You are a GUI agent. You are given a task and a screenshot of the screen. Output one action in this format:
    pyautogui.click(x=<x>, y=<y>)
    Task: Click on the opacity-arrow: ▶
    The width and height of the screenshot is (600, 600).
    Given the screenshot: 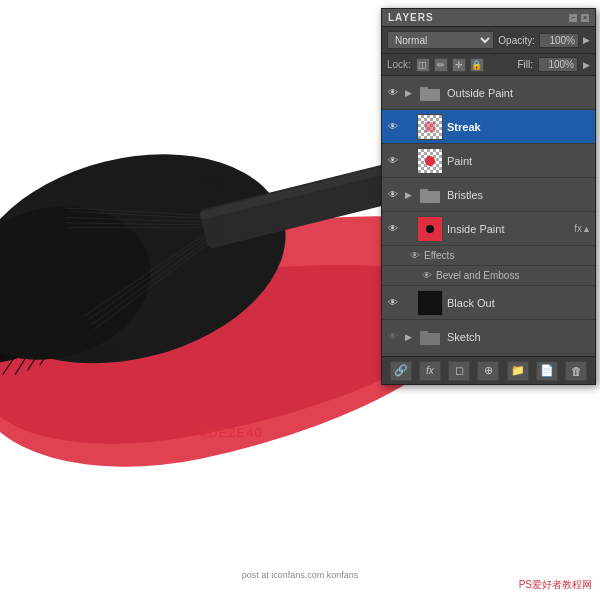 What is the action you would take?
    pyautogui.click(x=586, y=40)
    